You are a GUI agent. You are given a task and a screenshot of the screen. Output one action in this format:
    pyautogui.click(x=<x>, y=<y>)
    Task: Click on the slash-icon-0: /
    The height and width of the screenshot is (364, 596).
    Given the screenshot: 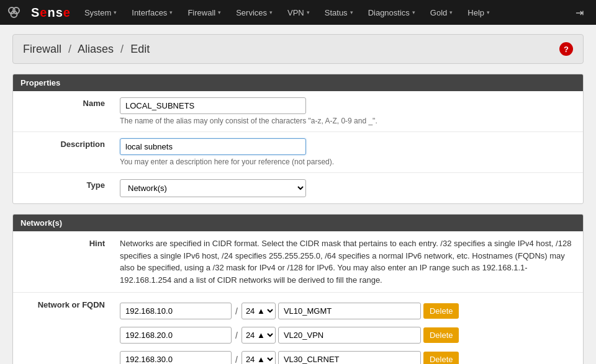 What is the action you would take?
    pyautogui.click(x=237, y=311)
    